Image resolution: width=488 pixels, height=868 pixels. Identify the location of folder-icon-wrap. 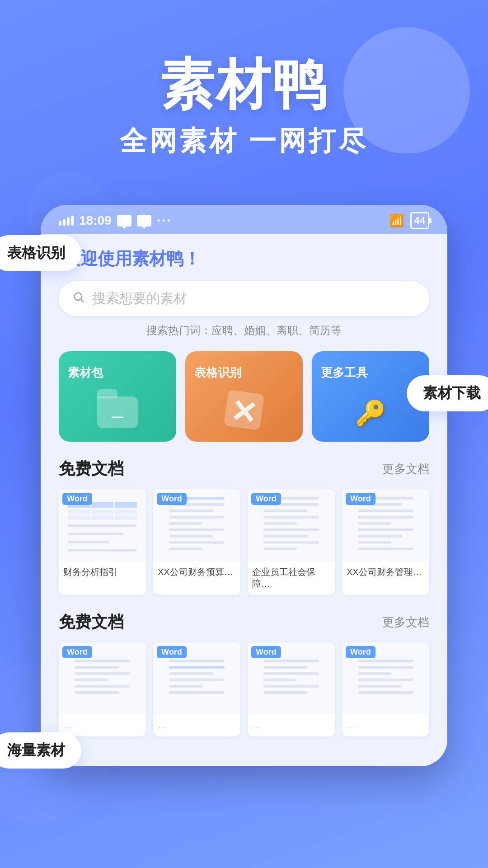
(117, 408).